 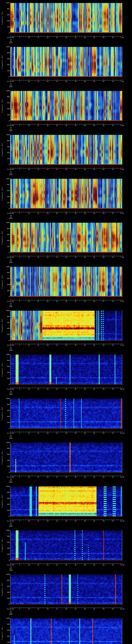 What do you see at coordinates (66, 110) in the screenshot?
I see `spectrogram-panel: Frequency (Hz) 10008006004002000 14:03:0…` at bounding box center [66, 110].